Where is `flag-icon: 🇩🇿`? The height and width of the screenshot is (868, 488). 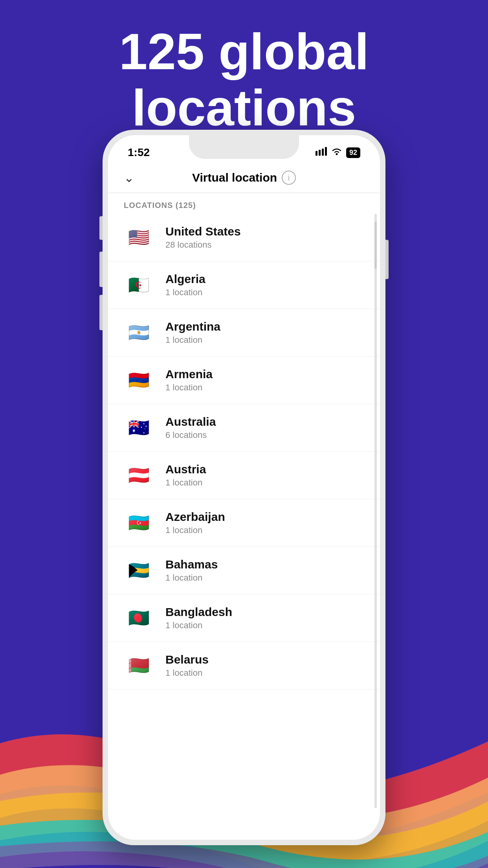
flag-icon: 🇩🇿 is located at coordinates (139, 285).